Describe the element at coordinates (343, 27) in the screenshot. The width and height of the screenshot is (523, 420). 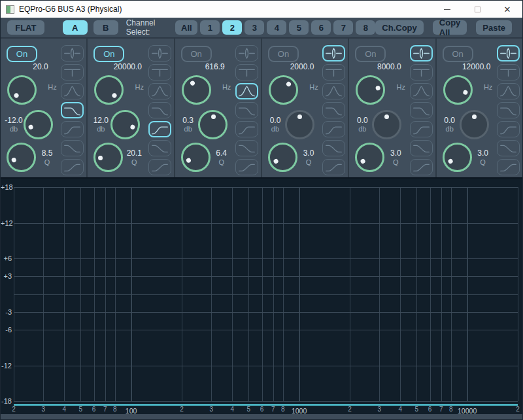
I see `channel-7-button: 7` at that location.